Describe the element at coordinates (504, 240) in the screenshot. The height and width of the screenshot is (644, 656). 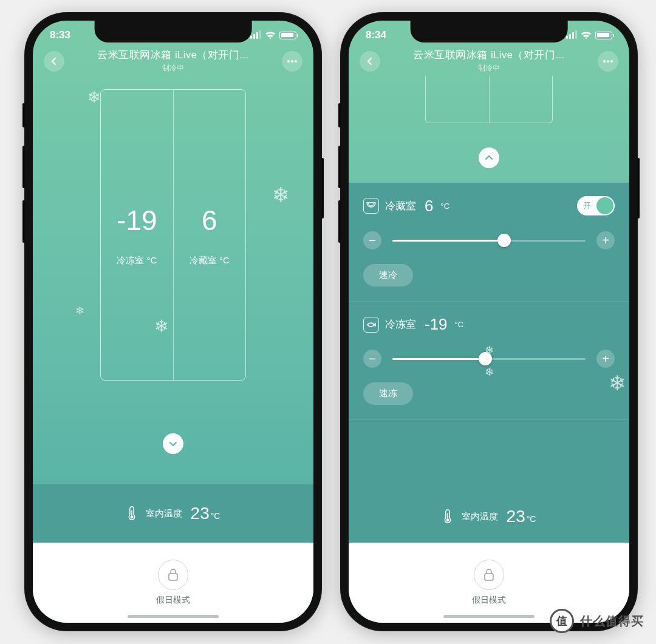
I see `cold-slider-thumb` at that location.